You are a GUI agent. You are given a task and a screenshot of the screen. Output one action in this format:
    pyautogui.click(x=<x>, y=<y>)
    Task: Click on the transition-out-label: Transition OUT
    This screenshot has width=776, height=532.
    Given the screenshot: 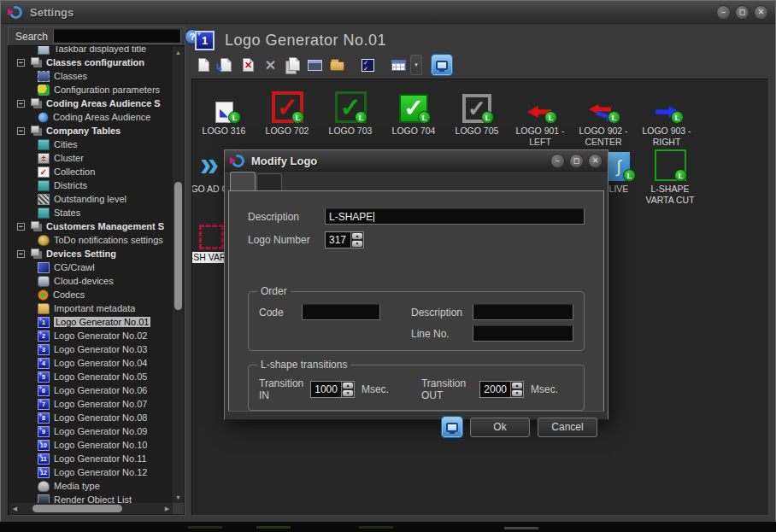 What is the action you would take?
    pyautogui.click(x=447, y=389)
    